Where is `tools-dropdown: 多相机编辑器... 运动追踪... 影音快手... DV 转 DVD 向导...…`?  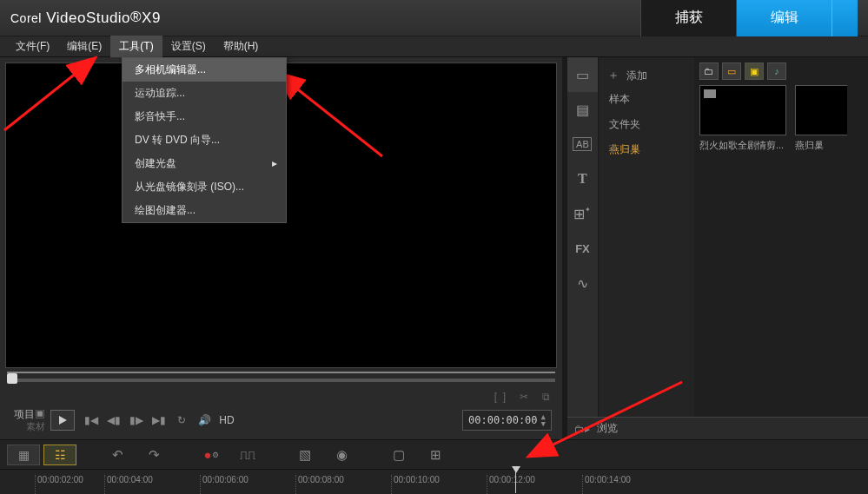
tools-dropdown: 多相机编辑器... 运动追踪... 影音快手... DV 转 DVD 向导...… is located at coordinates (204, 141).